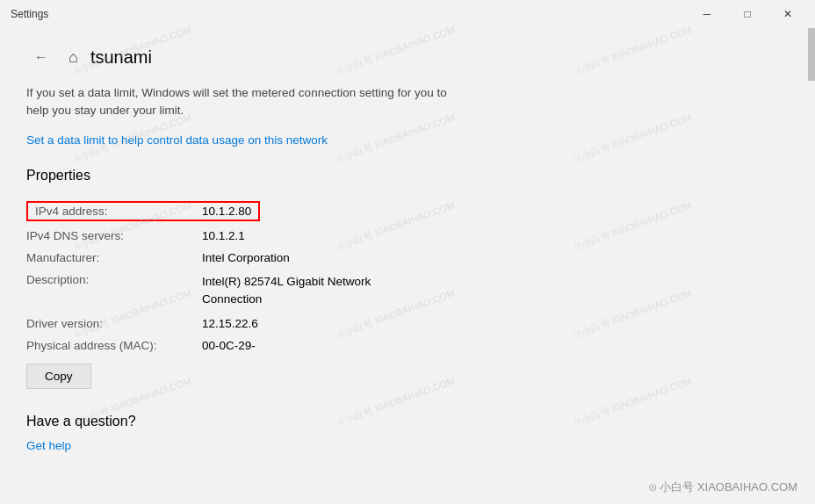  I want to click on copy-button: Copy, so click(59, 376).